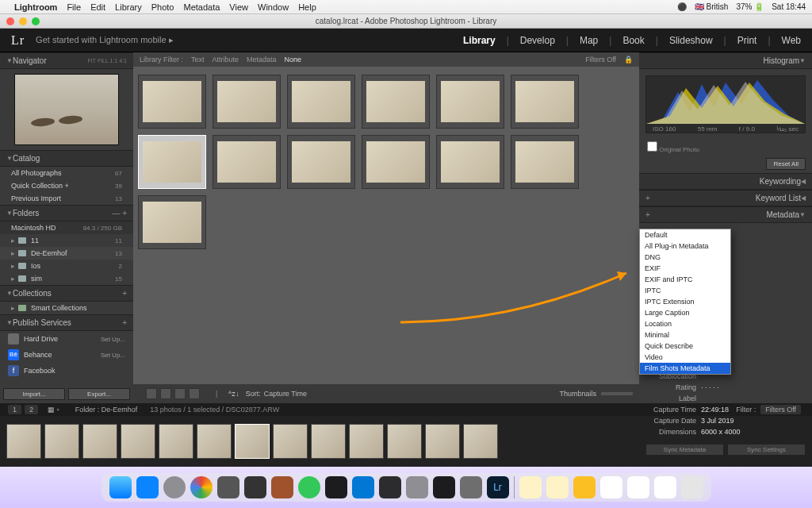  Describe the element at coordinates (67, 186) in the screenshot. I see `catalog-quick-collection: Quick Collection +39` at that location.